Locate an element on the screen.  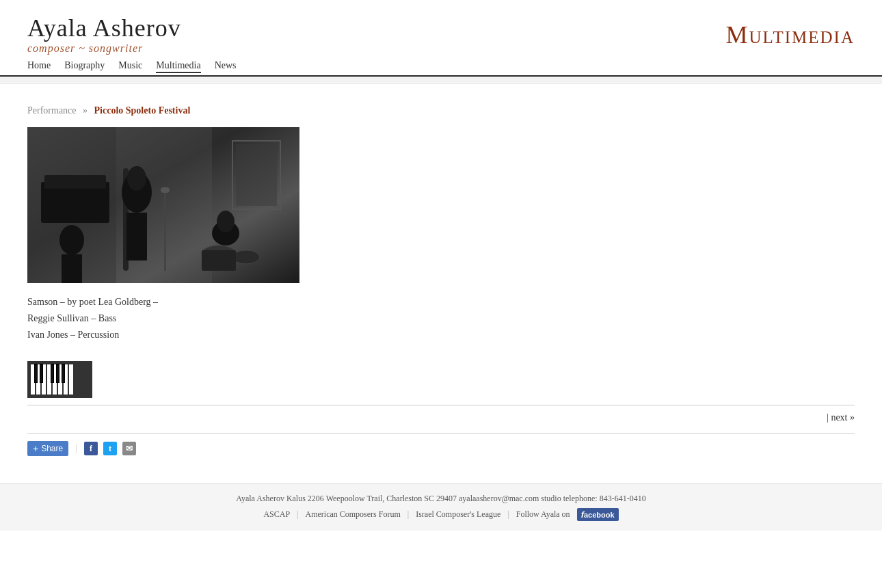
main-nav: Home Biography Music Multimedia News is located at coordinates (441, 66).